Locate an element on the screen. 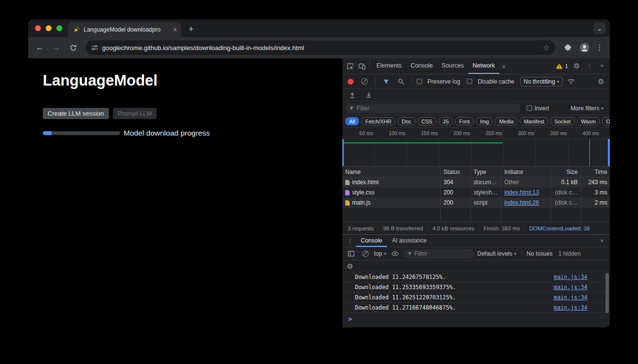  network-filter-box is located at coordinates (433, 108).